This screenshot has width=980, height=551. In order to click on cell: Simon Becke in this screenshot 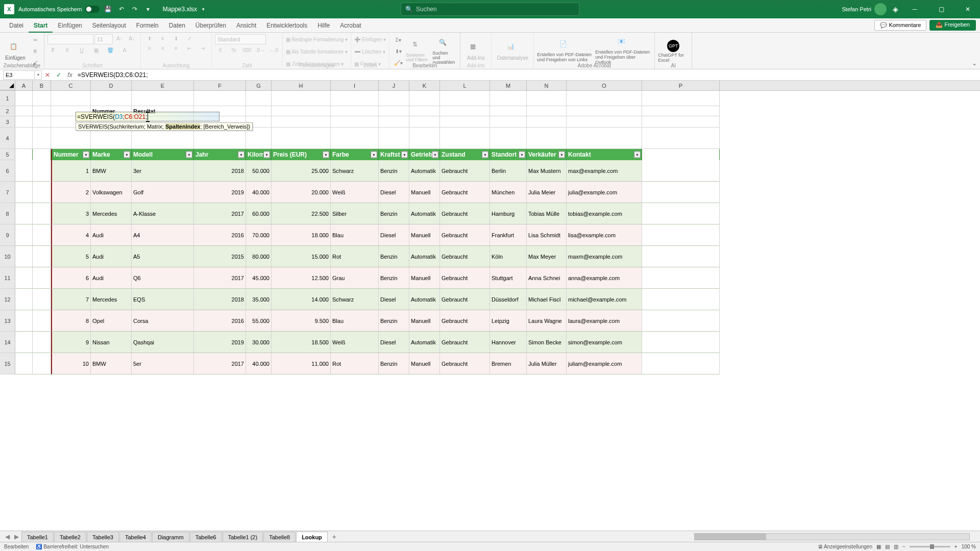, I will do `click(547, 342)`.